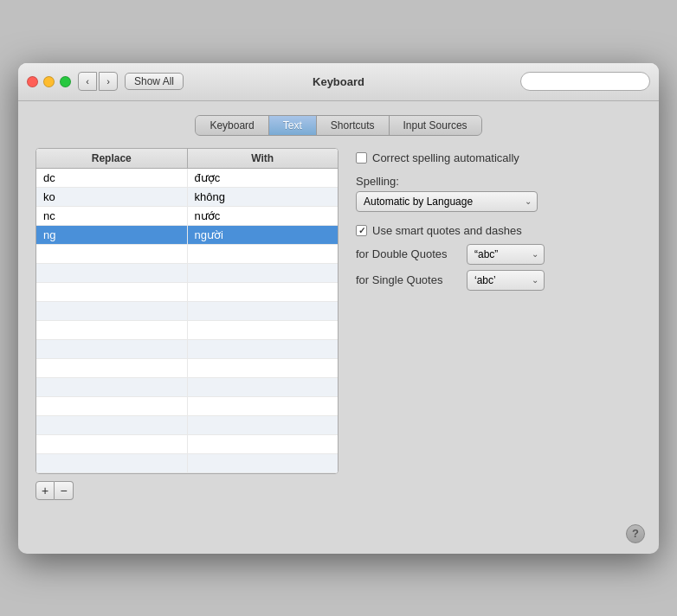  What do you see at coordinates (485, 280) in the screenshot?
I see `single-quotes-value: ‘abc’` at bounding box center [485, 280].